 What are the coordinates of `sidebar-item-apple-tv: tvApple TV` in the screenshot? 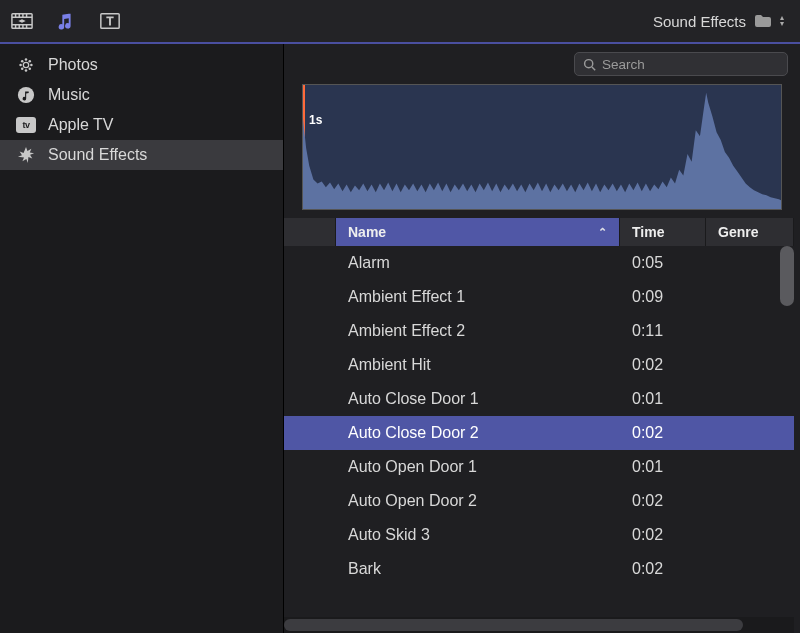 It's located at (142, 125).